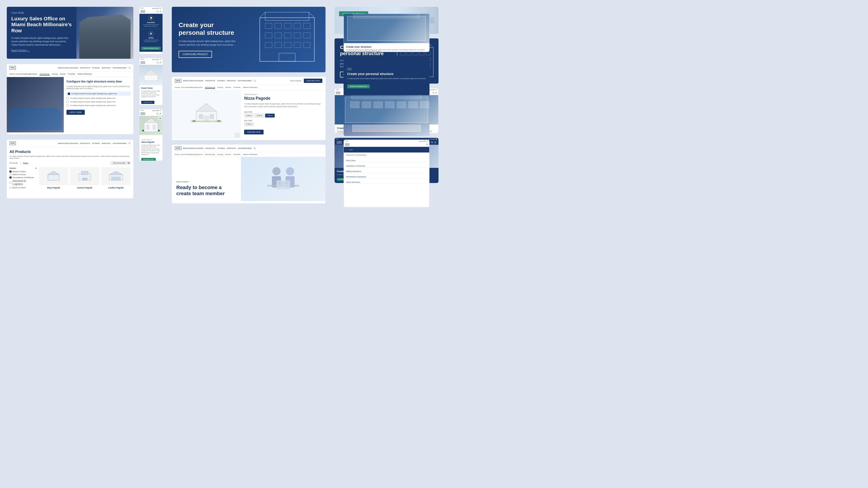  What do you see at coordinates (106, 68) in the screenshot?
I see `nav-services: SERVICES` at bounding box center [106, 68].